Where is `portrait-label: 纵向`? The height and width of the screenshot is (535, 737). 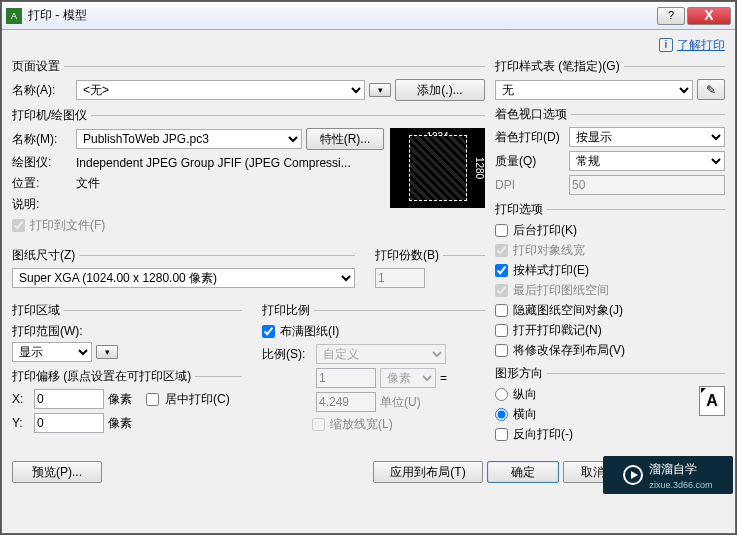
portrait-label: 纵向 is located at coordinates (525, 394).